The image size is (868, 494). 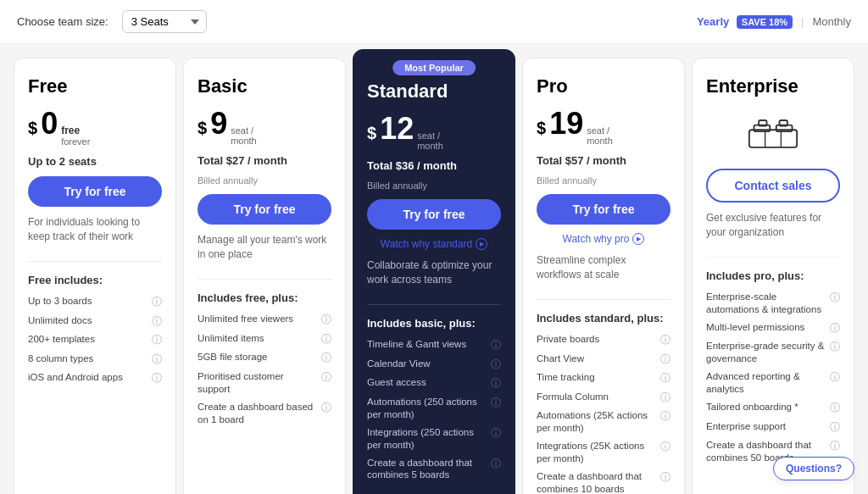 What do you see at coordinates (75, 130) in the screenshot?
I see `free-label: free` at bounding box center [75, 130].